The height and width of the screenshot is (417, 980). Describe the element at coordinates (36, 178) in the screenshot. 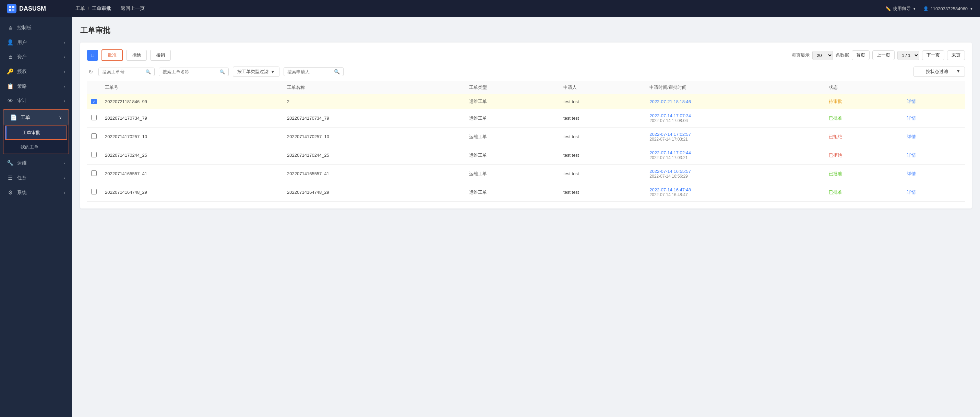

I see `sidebar-item-tasks: ☰ 任务 ›` at that location.